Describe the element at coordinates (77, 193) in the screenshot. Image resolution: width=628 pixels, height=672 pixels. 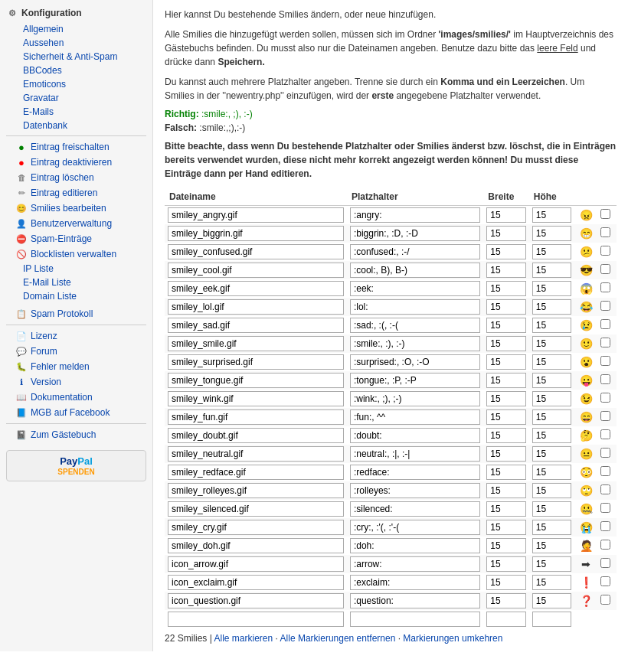
I see `sidebar-item-editieren: ✏ Eintrag editieren` at that location.